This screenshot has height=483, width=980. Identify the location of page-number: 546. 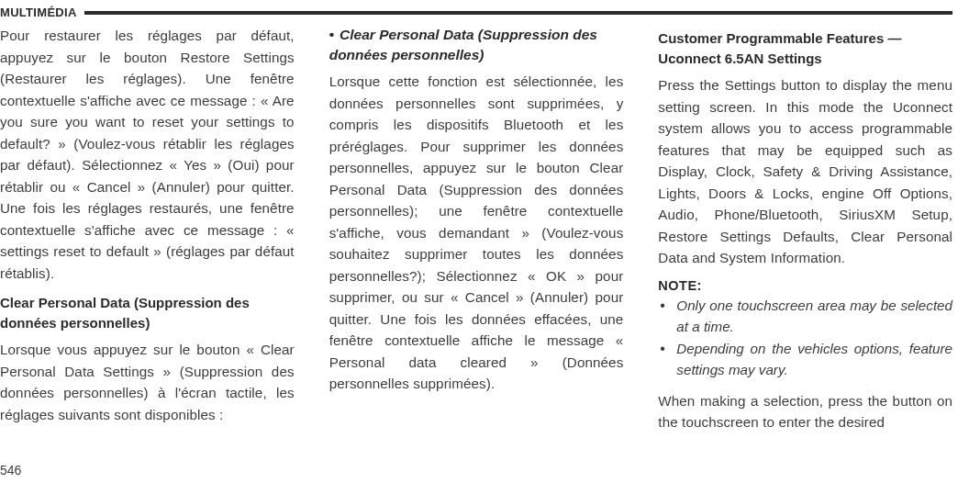
(11, 470).